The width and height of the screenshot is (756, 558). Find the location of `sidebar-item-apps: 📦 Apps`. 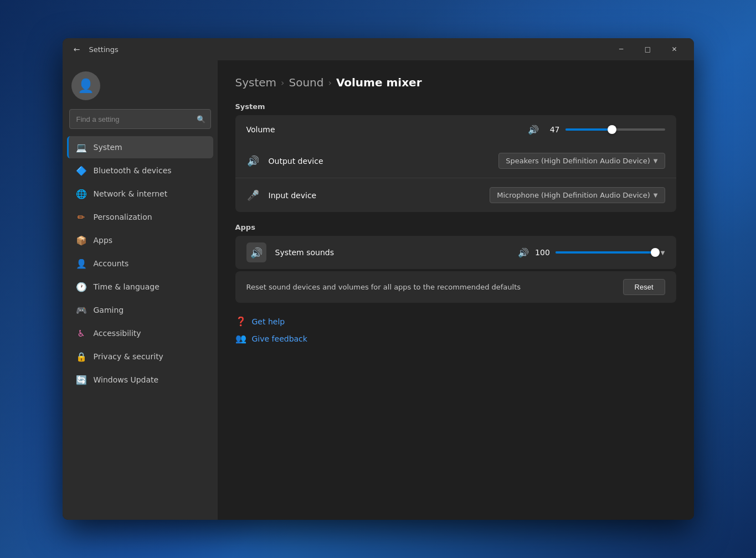

sidebar-item-apps: 📦 Apps is located at coordinates (140, 240).